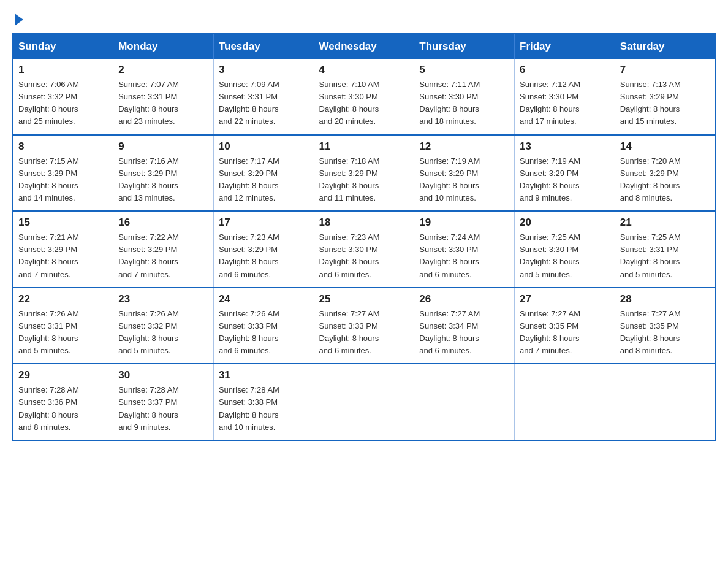 The width and height of the screenshot is (728, 563). What do you see at coordinates (464, 332) in the screenshot?
I see `day-info: Sunrise: 7:27 AM Sunset: 3:34 PM Dayligh…` at bounding box center [464, 332].